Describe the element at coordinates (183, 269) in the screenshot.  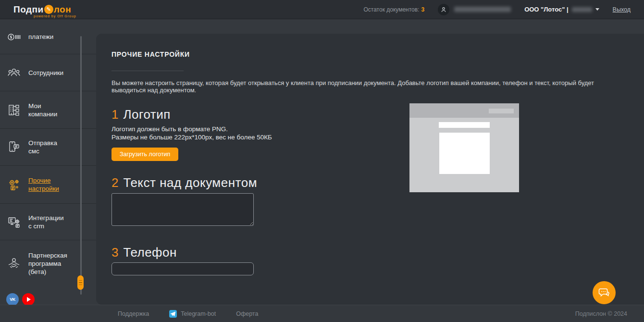
I see `phone-input` at that location.